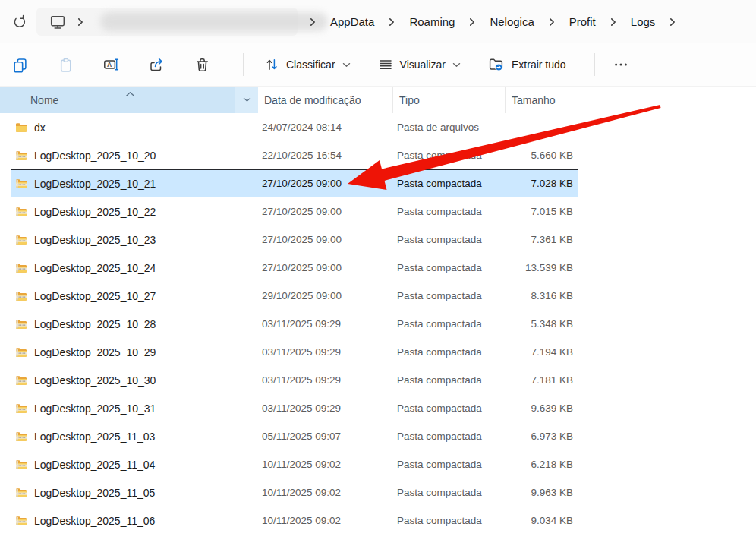  What do you see at coordinates (542, 409) in the screenshot?
I see `file-size: 9.639 KB` at bounding box center [542, 409].